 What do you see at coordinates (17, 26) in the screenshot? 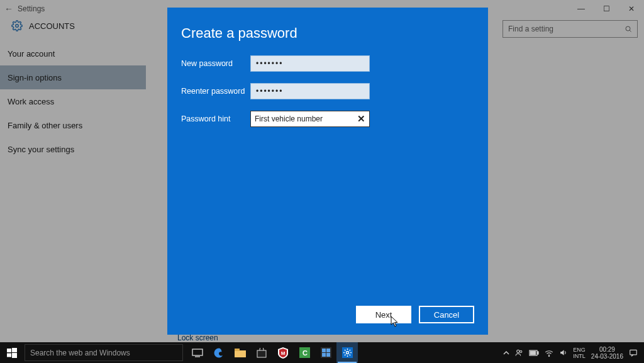
I see `gear-icon` at bounding box center [17, 26].